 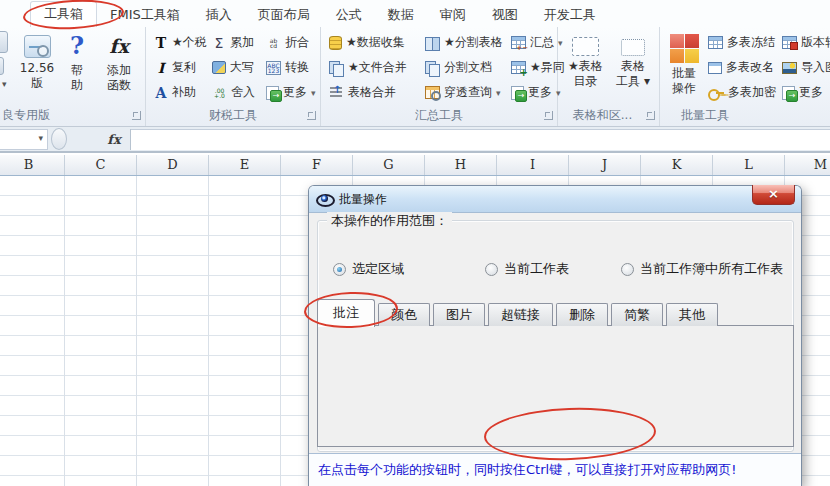 What do you see at coordinates (367, 42) in the screenshot?
I see `data-collect-button: ★数据收集` at bounding box center [367, 42].